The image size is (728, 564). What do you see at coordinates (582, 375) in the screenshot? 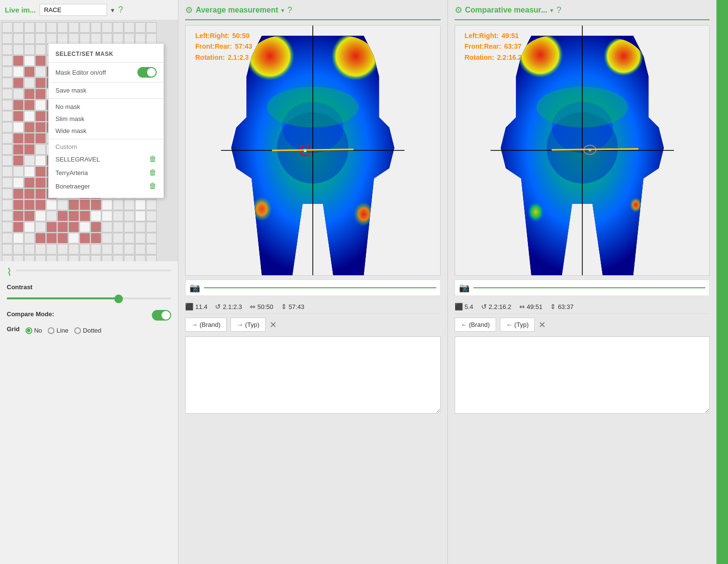
I see `comparative-notes` at bounding box center [582, 375].